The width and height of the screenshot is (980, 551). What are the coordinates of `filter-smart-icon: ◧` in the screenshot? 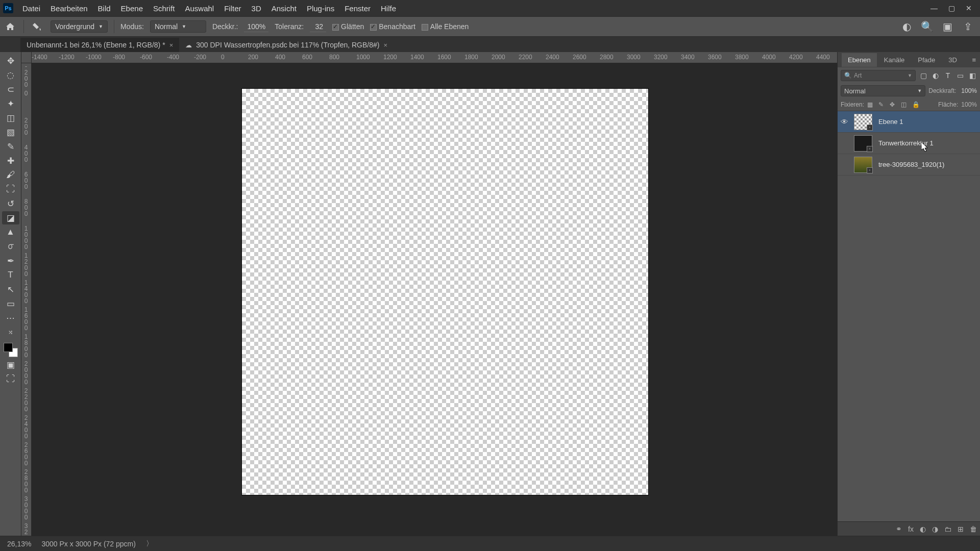 It's located at (972, 76).